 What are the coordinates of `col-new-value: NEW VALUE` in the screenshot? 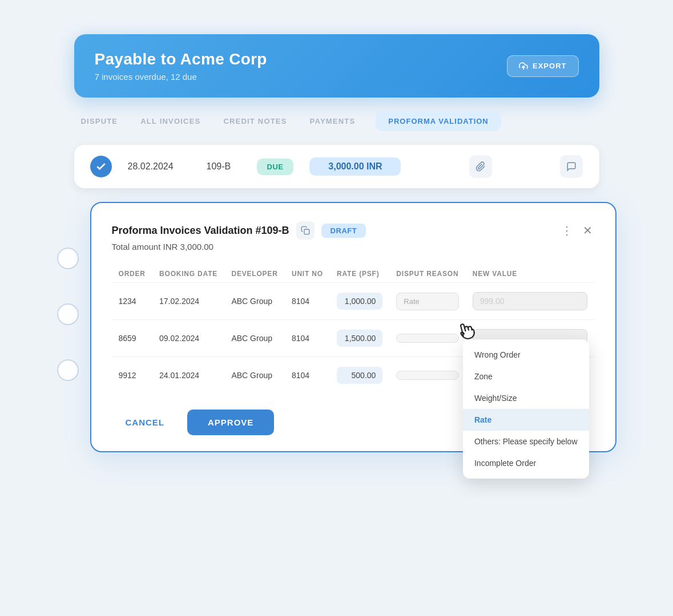 It's located at (530, 274).